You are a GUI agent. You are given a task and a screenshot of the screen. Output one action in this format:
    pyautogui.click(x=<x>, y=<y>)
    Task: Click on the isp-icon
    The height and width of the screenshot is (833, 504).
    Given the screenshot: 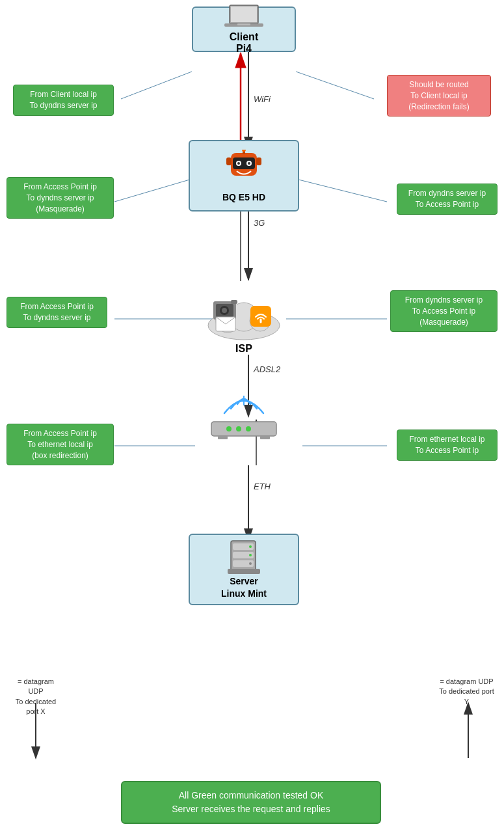 What is the action you would take?
    pyautogui.click(x=244, y=312)
    